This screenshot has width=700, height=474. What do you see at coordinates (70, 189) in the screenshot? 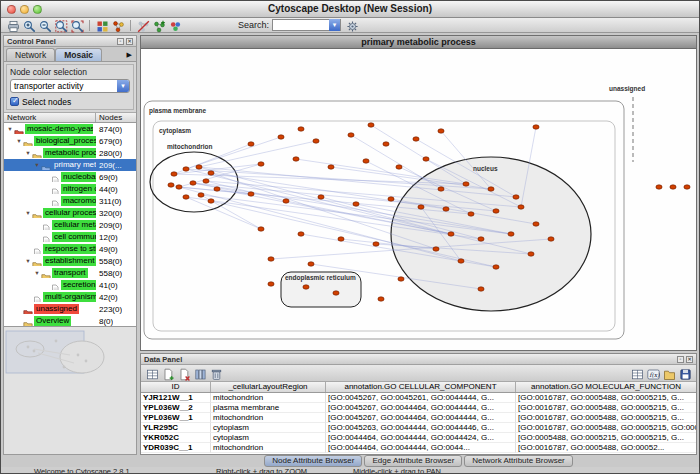
I see `tree-row: nitrogen compo...44(0)` at bounding box center [70, 189].